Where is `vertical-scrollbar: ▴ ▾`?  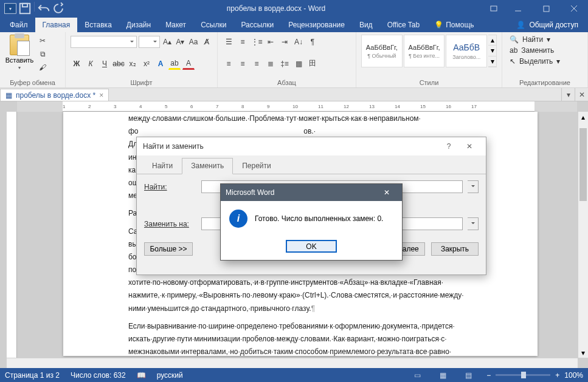 vertical-scrollbar: ▴ ▾ is located at coordinates (583, 234).